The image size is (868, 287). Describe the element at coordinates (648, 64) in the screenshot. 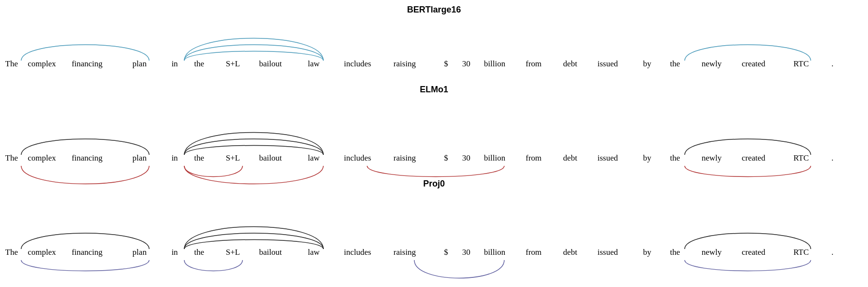

I see `word-bertlarge16-17: by` at that location.